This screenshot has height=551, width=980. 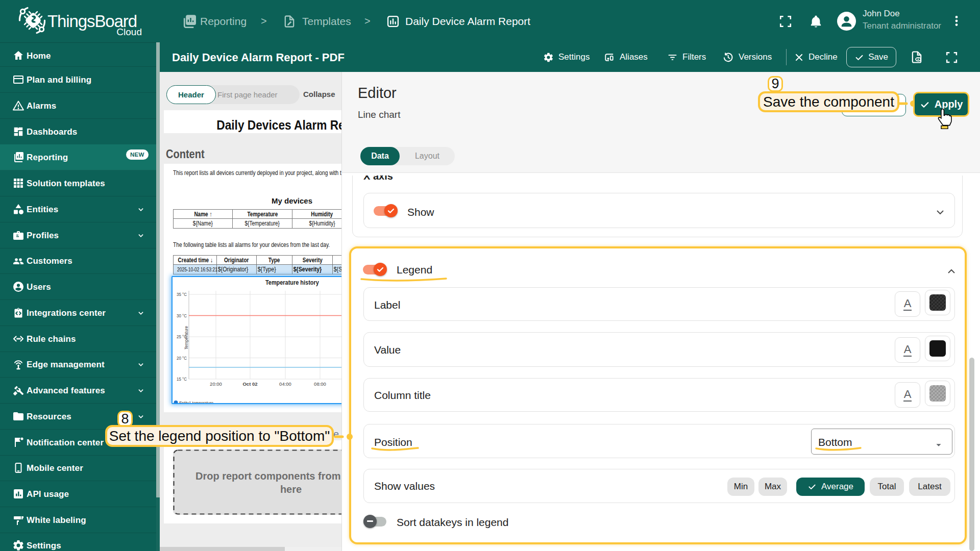 What do you see at coordinates (196, 402) in the screenshot?
I see `svg-text: Entity1 temperature` at bounding box center [196, 402].